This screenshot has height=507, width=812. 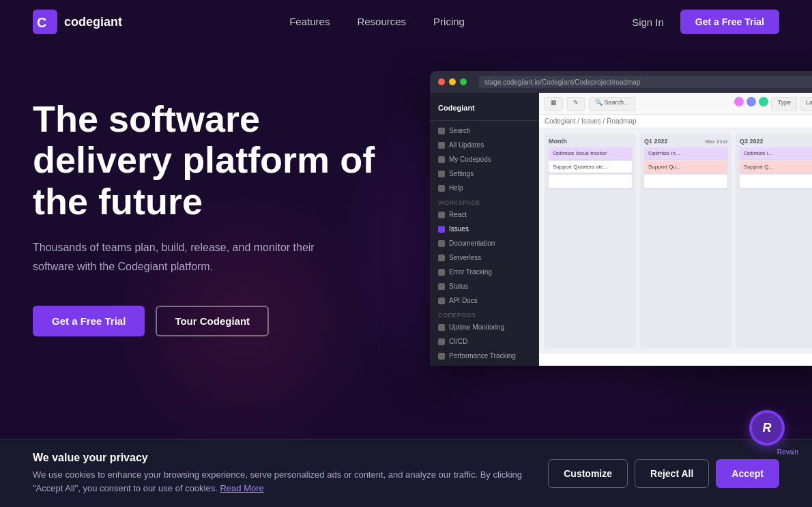 What do you see at coordinates (441, 244) in the screenshot?
I see `documentation-icon` at bounding box center [441, 244].